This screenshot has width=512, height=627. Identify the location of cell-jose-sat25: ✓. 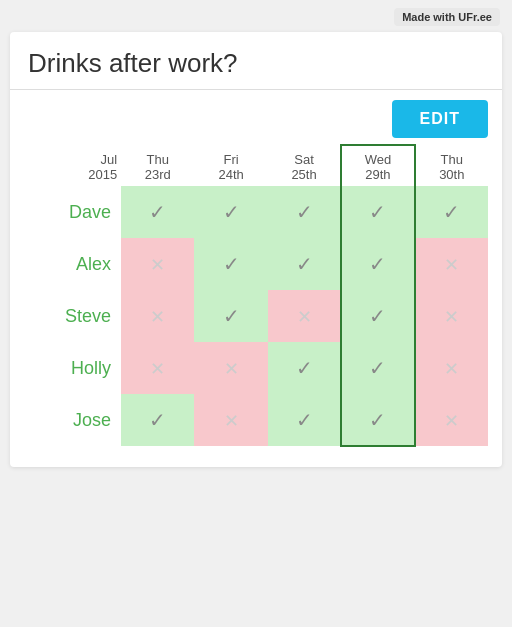
(304, 420).